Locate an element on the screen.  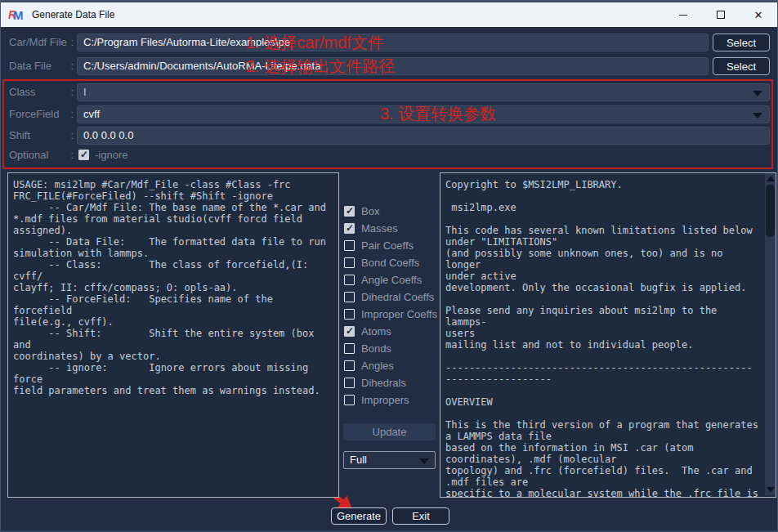
mode-combobox: Full is located at coordinates (389, 460).